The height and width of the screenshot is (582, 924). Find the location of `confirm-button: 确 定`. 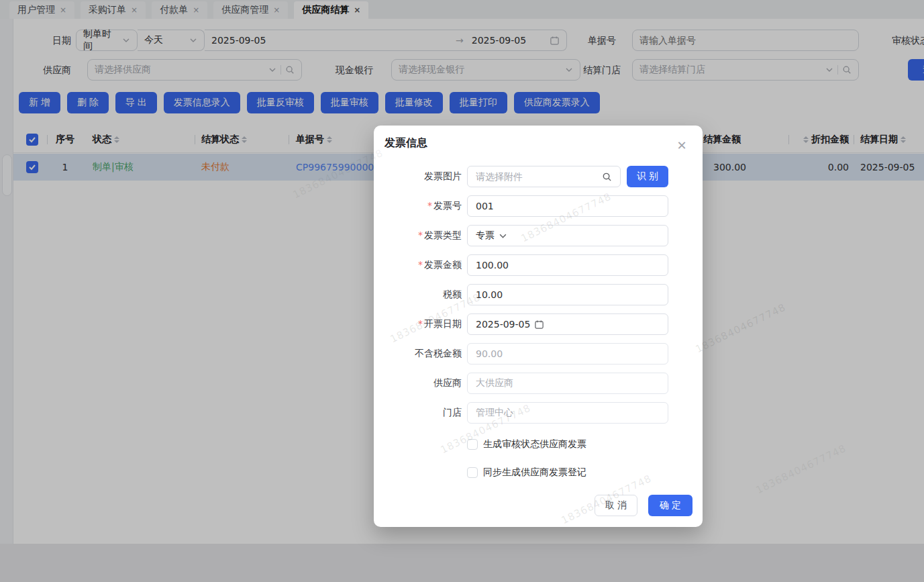

confirm-button: 确 定 is located at coordinates (670, 505).